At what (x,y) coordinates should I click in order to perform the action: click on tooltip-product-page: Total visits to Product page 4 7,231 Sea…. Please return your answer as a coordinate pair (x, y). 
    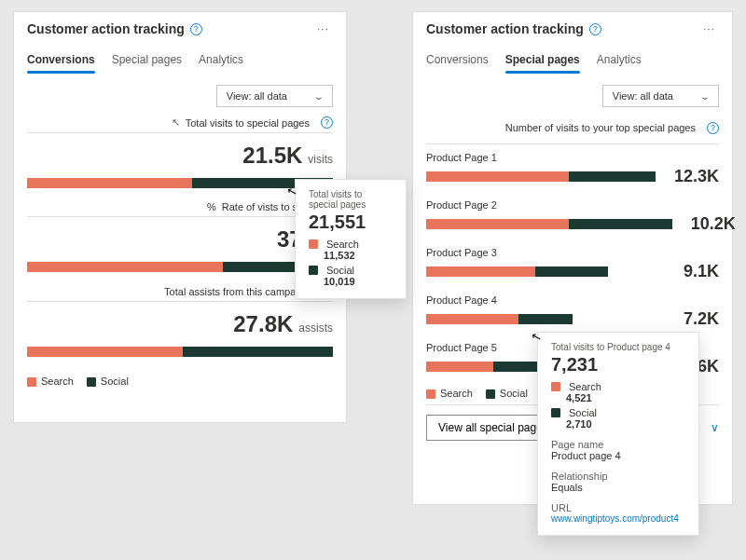
    Looking at the image, I should click on (618, 434).